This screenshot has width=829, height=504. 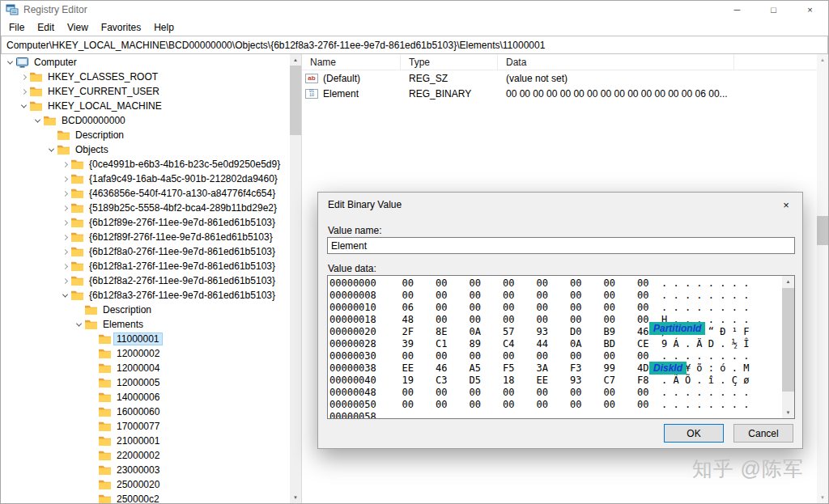 I want to click on tree-item-6b12f89e276f11ee9e7d861ed61b: {6b12f89e-276f-11ee-9e7d-861ed61b5103}, so click(x=146, y=222).